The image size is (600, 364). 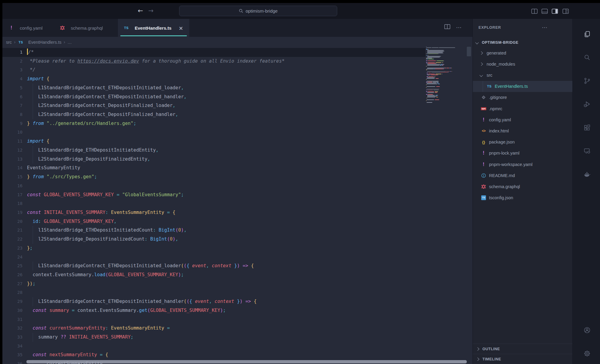 What do you see at coordinates (238, 239) in the screenshot?
I see `code-line-22: 22 l2StandardBridge_DepositFinalizedCoun…` at bounding box center [238, 239].